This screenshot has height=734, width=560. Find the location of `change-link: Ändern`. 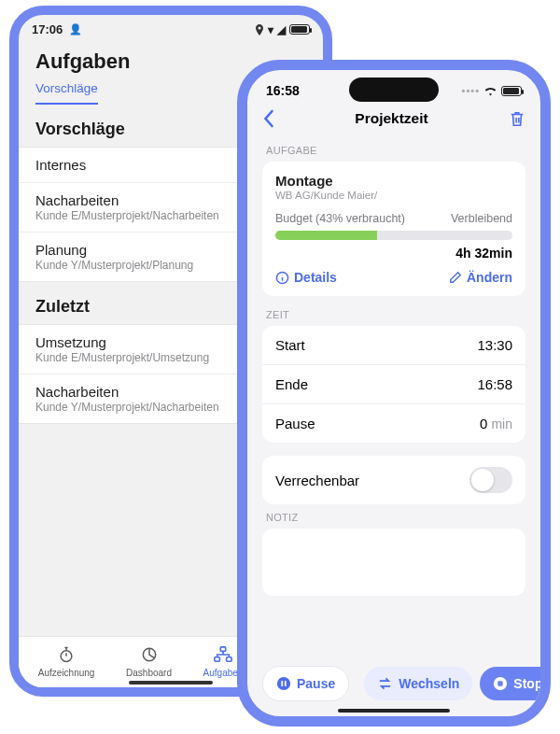

change-link: Ändern is located at coordinates (481, 277).